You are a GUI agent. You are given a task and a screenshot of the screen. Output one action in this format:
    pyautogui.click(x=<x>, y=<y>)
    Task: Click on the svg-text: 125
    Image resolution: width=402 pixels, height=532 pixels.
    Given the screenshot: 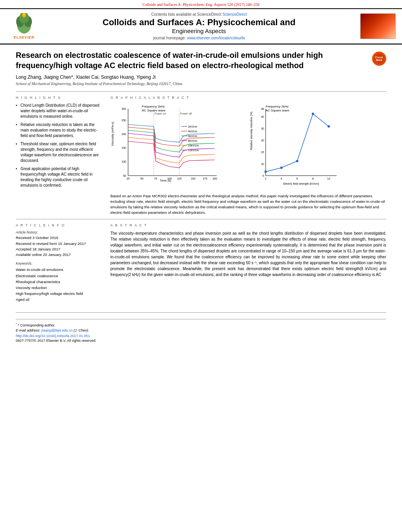 What is the action you would take?
    pyautogui.click(x=179, y=179)
    